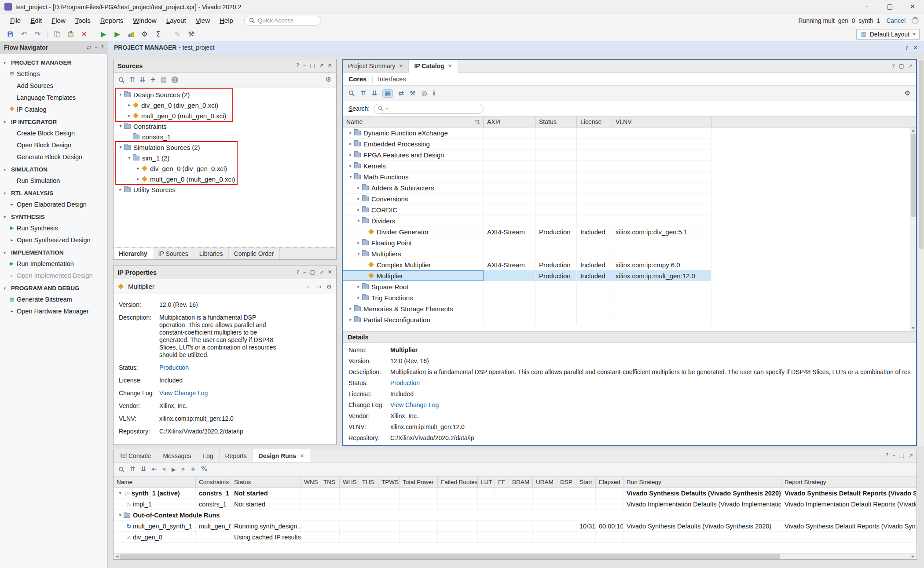 This screenshot has height=568, width=924. I want to click on file-icon: ▦, so click(164, 80).